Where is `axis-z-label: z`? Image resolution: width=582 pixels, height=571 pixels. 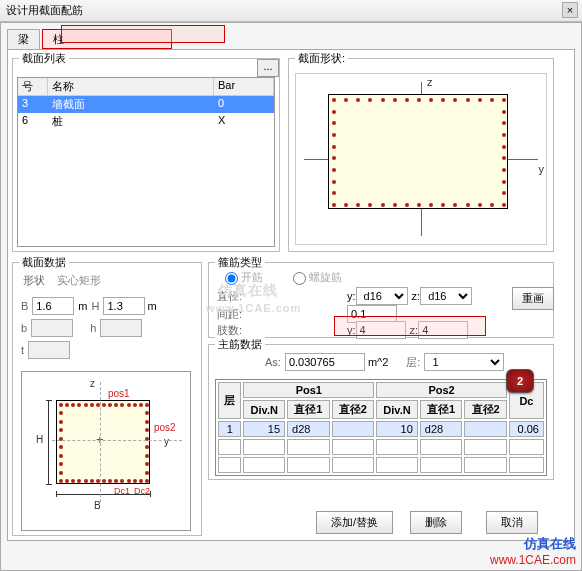
axis-z-label: z is located at coordinates (430, 82).